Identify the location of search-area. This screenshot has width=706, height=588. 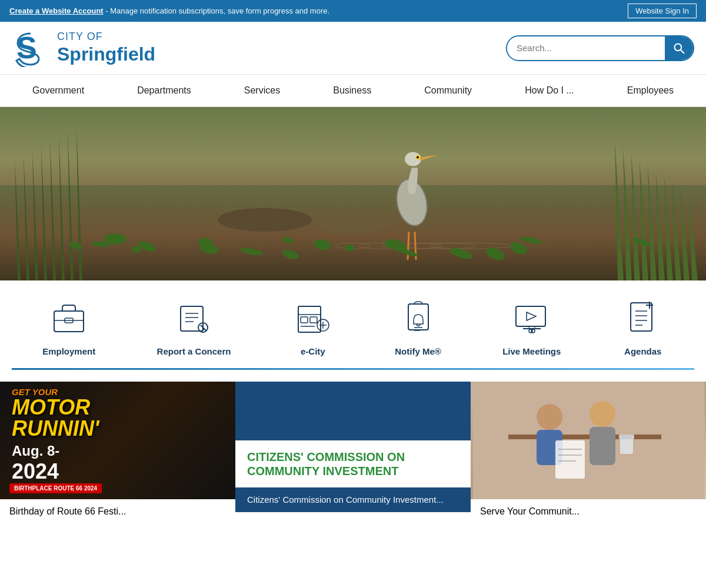
(600, 48).